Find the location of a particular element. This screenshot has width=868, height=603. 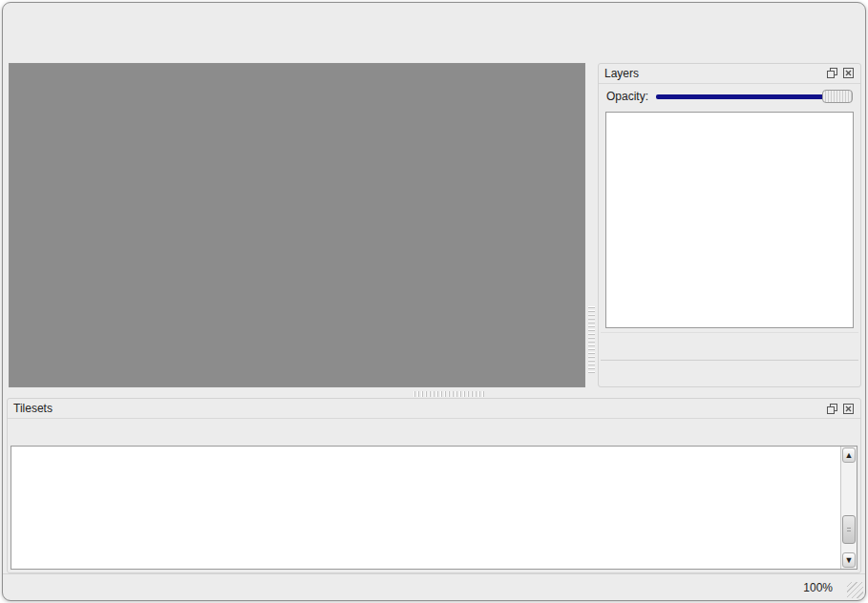

status-bar: 100% is located at coordinates (434, 587).